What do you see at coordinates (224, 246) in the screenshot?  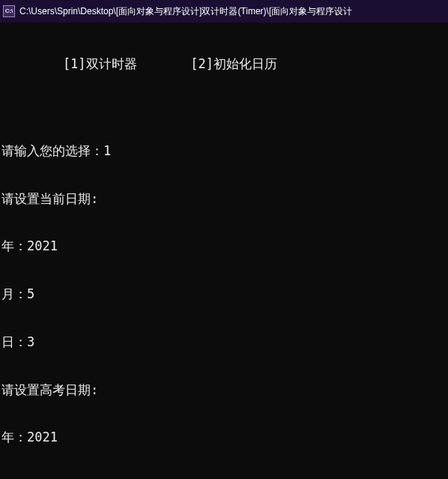 I see `cur-year: 年：2021` at bounding box center [224, 246].